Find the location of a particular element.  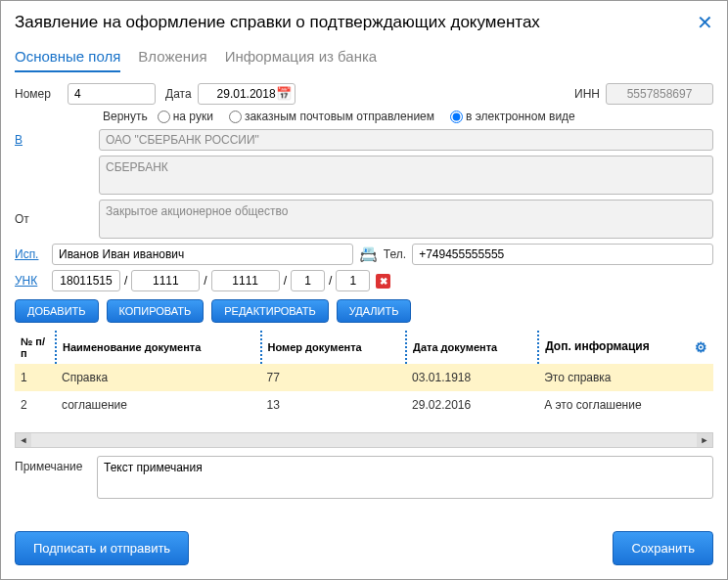

cell: Справка is located at coordinates (159, 378).